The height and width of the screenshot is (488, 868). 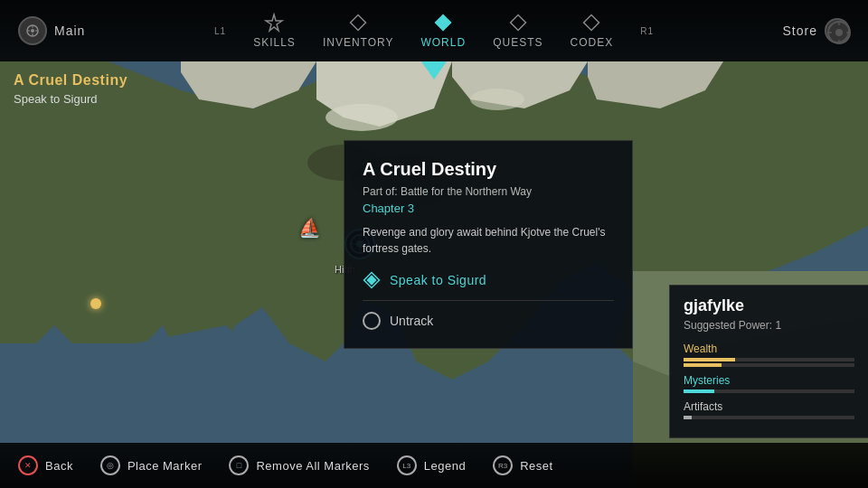 I want to click on top-navigation: Main L1 Skills Inventory World, so click(x=434, y=31).